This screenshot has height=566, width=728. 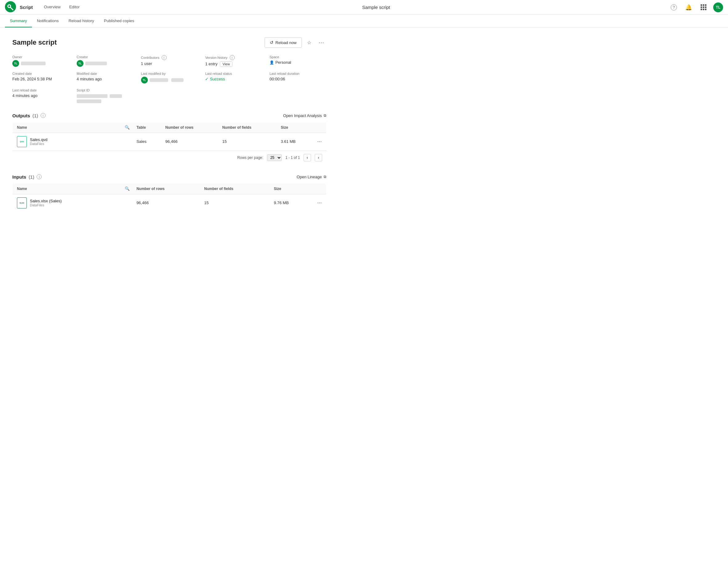 I want to click on output-name-cell: QVD Sales.qvd DataFiles, so click(x=68, y=141).